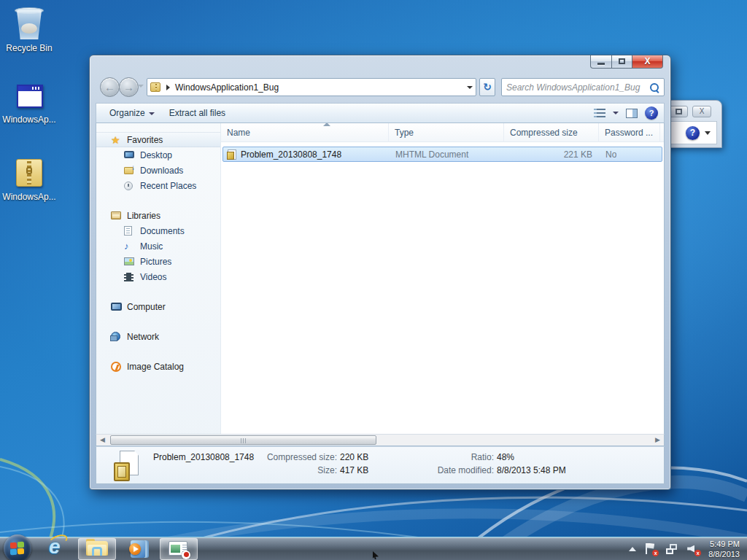 This screenshot has width=747, height=560. I want to click on sidebar-item-network: Network, so click(158, 337).